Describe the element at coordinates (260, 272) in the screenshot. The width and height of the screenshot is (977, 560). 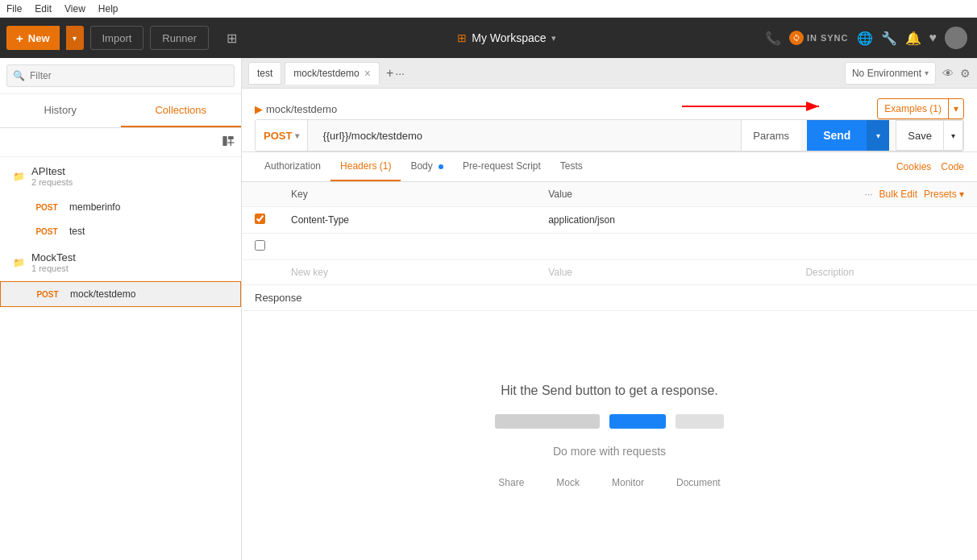
I see `new-check-cell` at that location.